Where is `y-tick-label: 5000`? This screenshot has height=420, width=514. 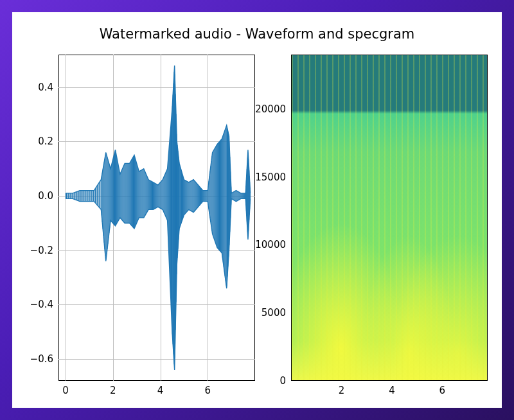
y-tick-label: 5000 is located at coordinates (274, 313).